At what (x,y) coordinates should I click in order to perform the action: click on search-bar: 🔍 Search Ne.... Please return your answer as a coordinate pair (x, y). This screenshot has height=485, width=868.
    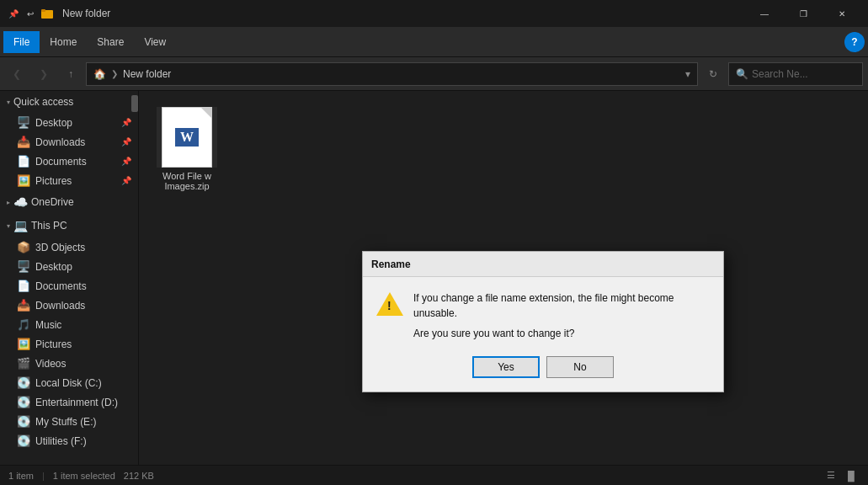
    Looking at the image, I should click on (796, 74).